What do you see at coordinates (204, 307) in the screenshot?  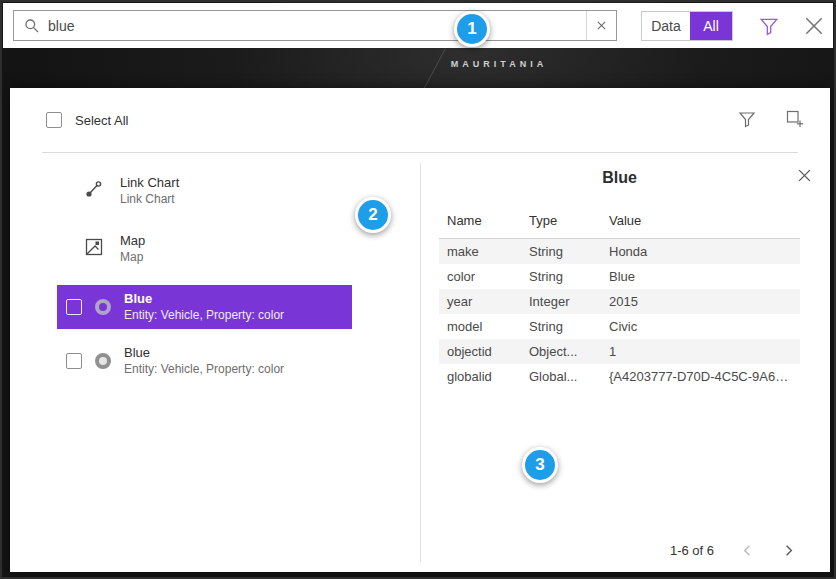 I see `result-item-entity-selected: Blue Entity: Vehicle, Property: color` at bounding box center [204, 307].